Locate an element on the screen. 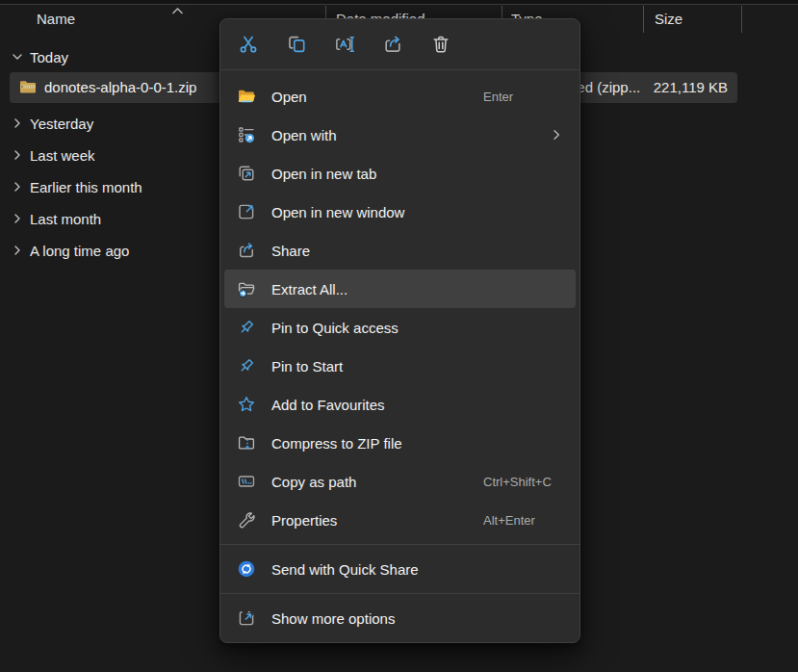 Image resolution: width=798 pixels, height=672 pixels. open-with-icon is located at coordinates (246, 135).